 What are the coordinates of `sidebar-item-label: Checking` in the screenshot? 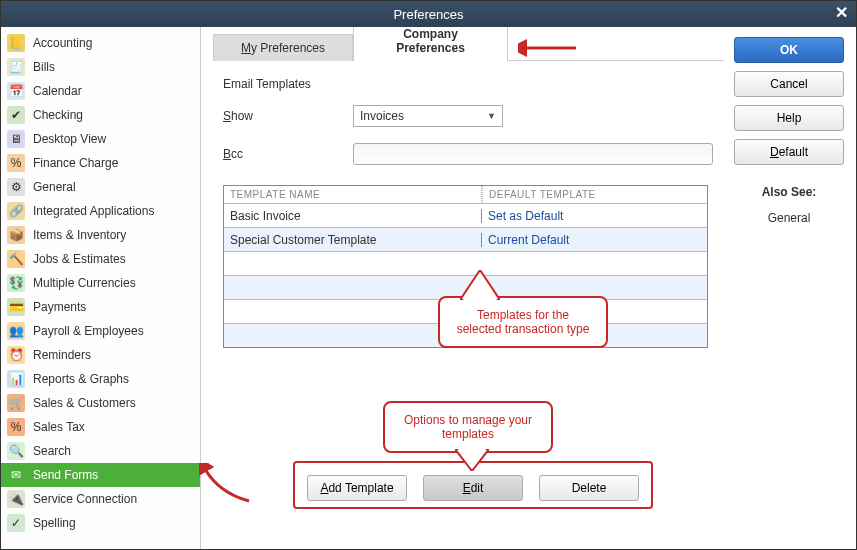 It's located at (58, 115).